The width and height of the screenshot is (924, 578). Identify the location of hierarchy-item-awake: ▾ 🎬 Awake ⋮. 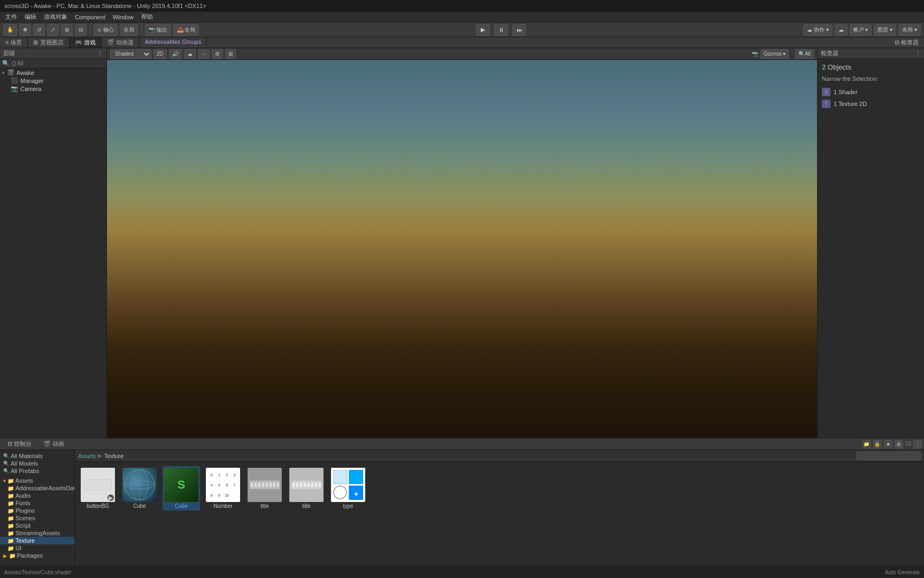
(53, 73).